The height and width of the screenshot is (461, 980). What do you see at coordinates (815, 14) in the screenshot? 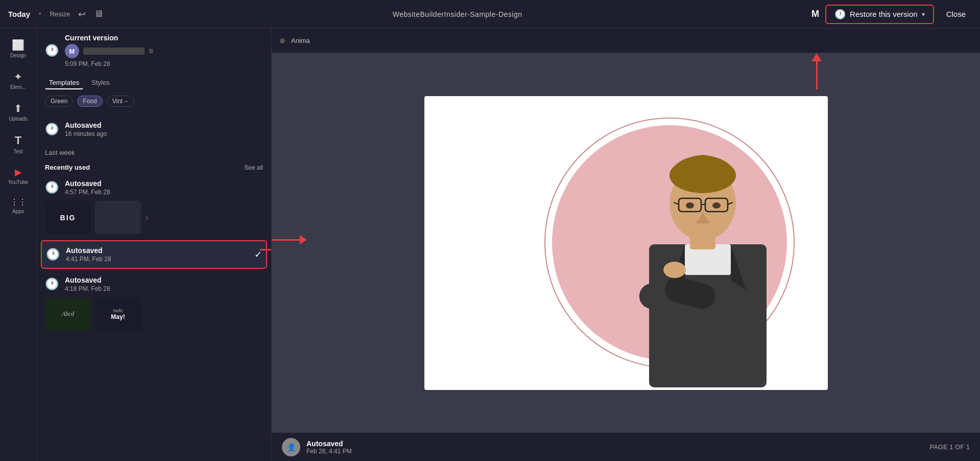
I see `avatar-initial: M` at bounding box center [815, 14].